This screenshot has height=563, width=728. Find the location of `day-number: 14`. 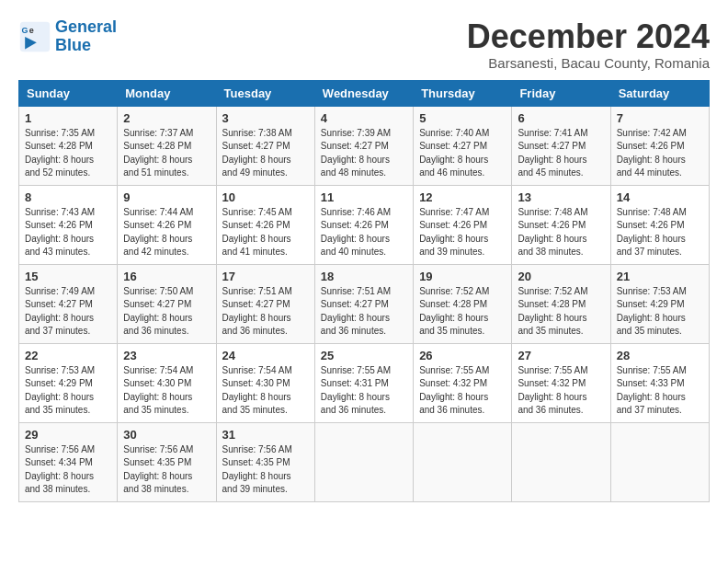

day-number: 14 is located at coordinates (660, 197).